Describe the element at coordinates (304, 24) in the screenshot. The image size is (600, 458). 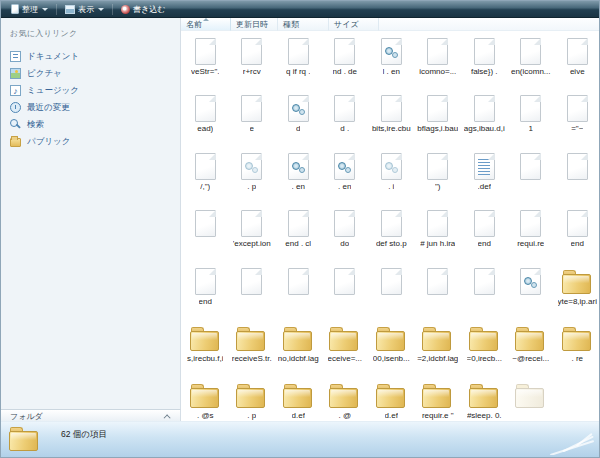
I see `column-header: 種類` at that location.